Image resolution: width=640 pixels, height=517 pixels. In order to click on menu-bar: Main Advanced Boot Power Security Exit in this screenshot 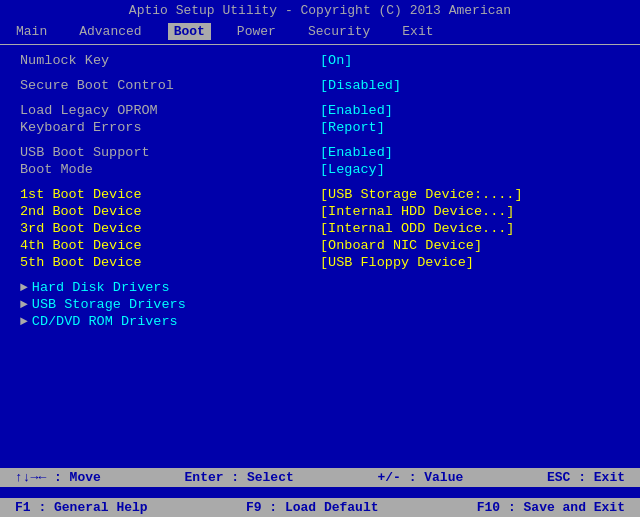, I will do `click(320, 33)`.